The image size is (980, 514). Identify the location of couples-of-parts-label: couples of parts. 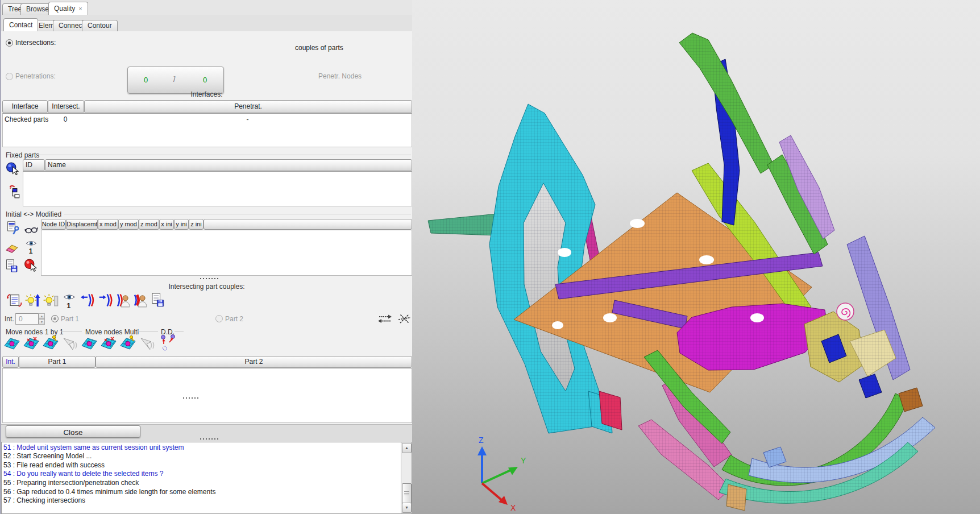
(319, 48).